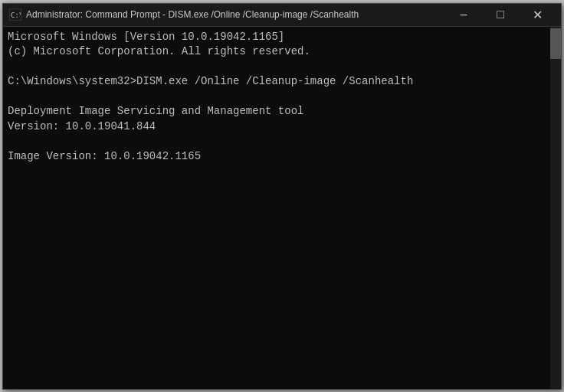  What do you see at coordinates (192, 15) in the screenshot?
I see `window-title: Administrator: Command Prompt - DISM.exe…` at bounding box center [192, 15].